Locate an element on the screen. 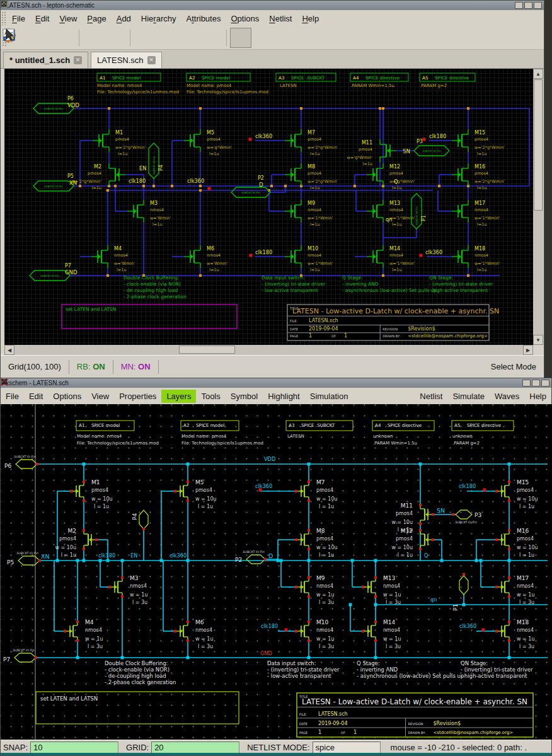  note-line: - 2-phase clock generation is located at coordinates (140, 682).